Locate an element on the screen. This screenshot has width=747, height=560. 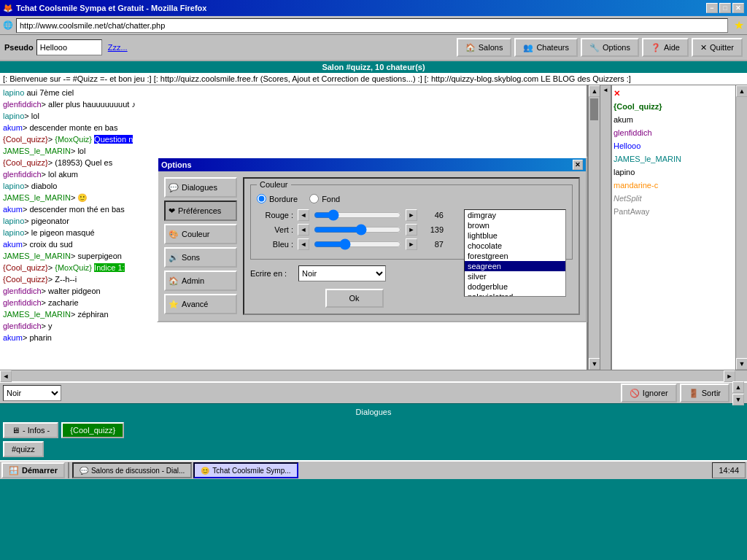
bordure-radio is located at coordinates (261, 198).